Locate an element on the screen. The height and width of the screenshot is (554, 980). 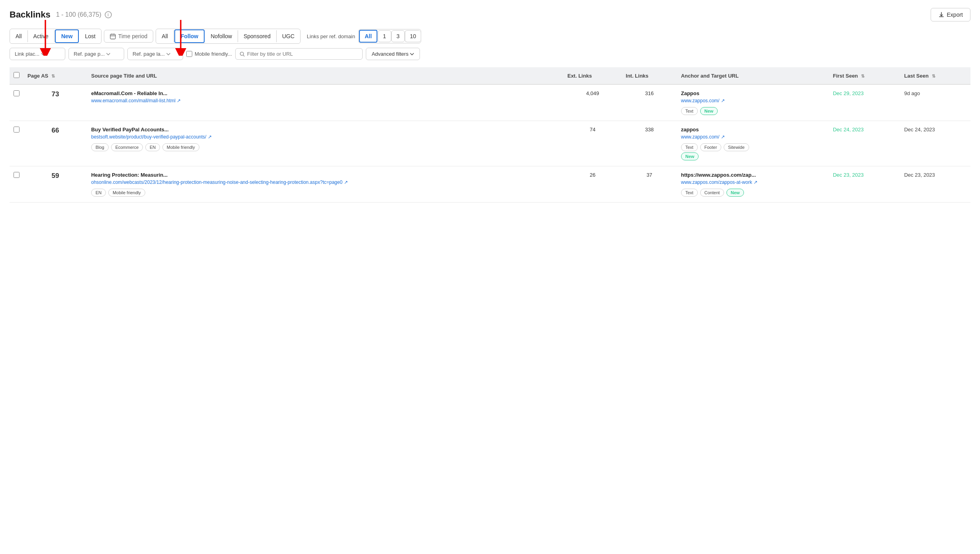
source-tags: EN Mobile friendly is located at coordinates (326, 192).